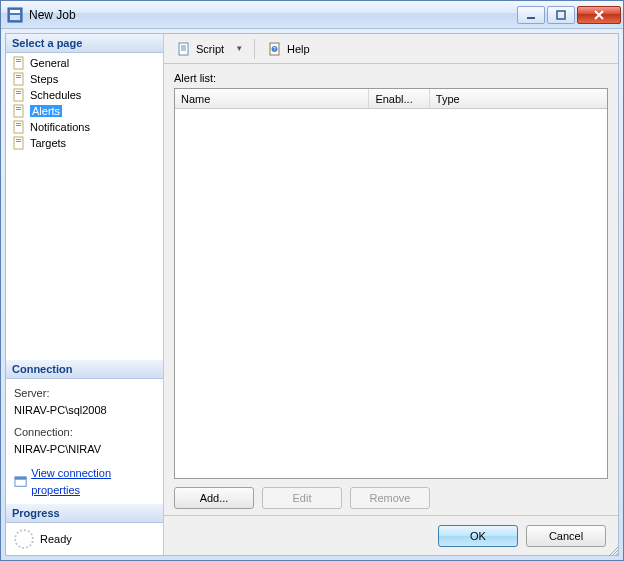 The image size is (624, 561). What do you see at coordinates (275, 49) in the screenshot?
I see `help-icon: ?` at bounding box center [275, 49].